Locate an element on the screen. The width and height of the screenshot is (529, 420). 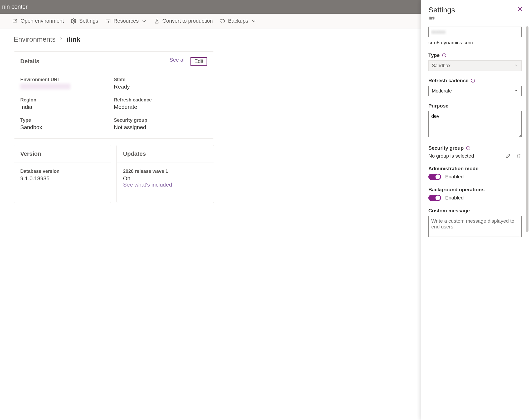
admin-mode-toggle is located at coordinates (435, 177).